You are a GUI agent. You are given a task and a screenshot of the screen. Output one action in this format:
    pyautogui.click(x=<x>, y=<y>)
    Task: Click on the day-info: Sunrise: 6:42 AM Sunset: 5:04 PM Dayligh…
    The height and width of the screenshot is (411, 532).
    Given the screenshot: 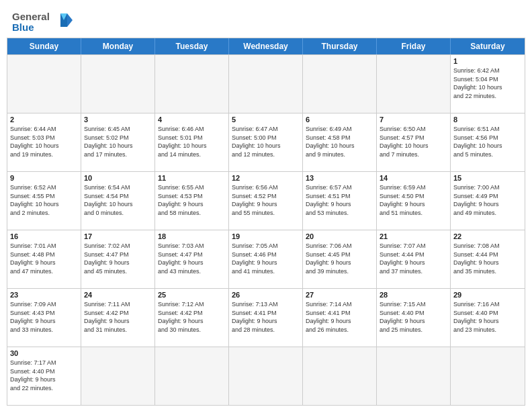 What is the action you would take?
    pyautogui.click(x=488, y=83)
    